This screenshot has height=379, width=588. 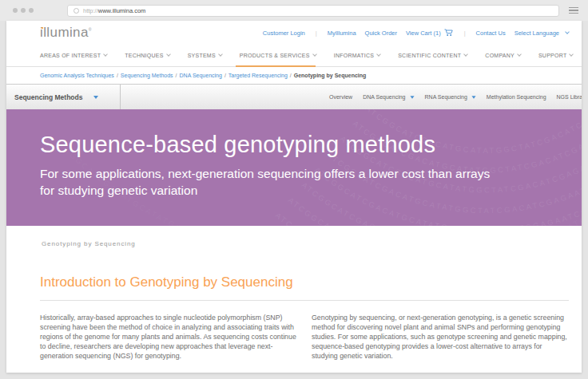 What do you see at coordinates (340, 97) in the screenshot?
I see `subnav-item-overview: Overview` at bounding box center [340, 97].